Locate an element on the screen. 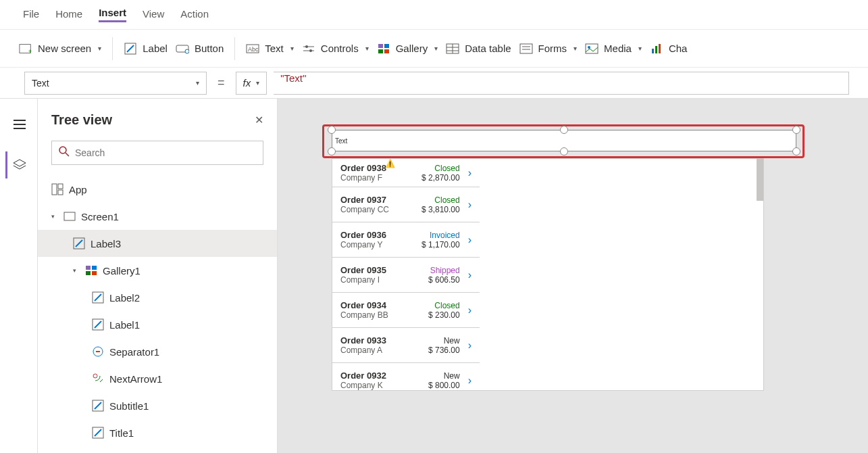 The width and height of the screenshot is (868, 453). gallery-row: Order 0934Company BBClosed$ 230.00› is located at coordinates (406, 310).